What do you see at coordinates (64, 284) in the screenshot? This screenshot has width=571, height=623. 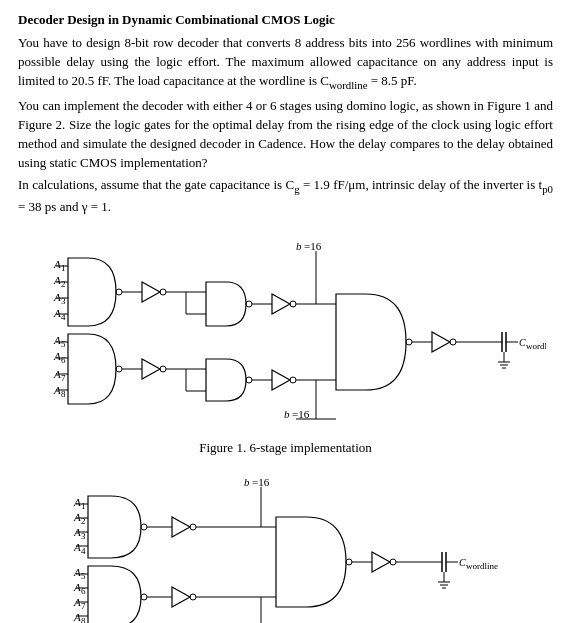 I see `svg-text: 2` at bounding box center [64, 284].